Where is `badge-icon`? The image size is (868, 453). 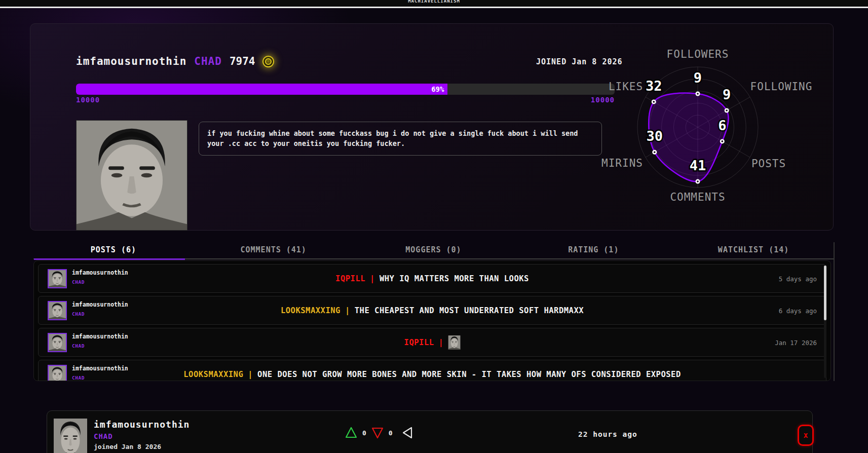 badge-icon is located at coordinates (269, 62).